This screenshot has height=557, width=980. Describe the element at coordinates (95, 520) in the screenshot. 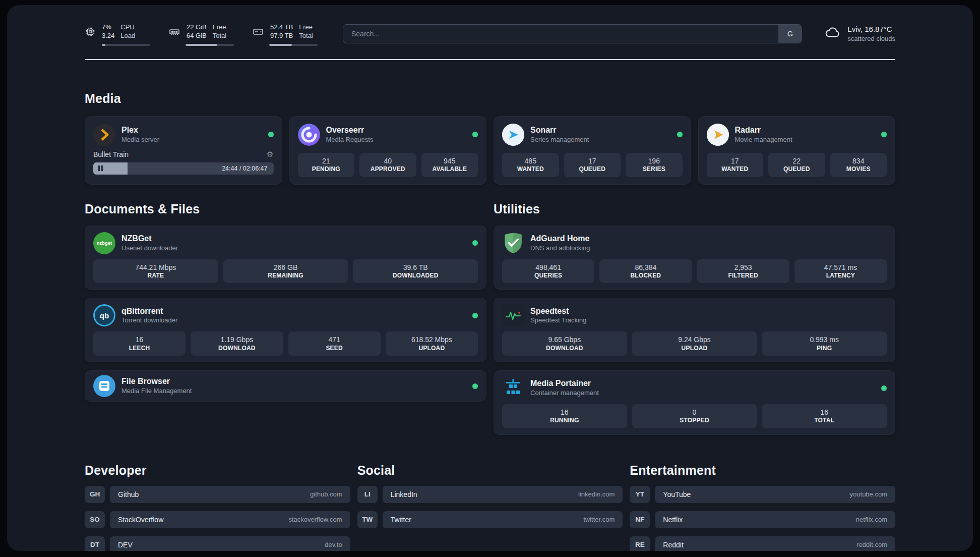

I see `link-abbr: SO` at that location.